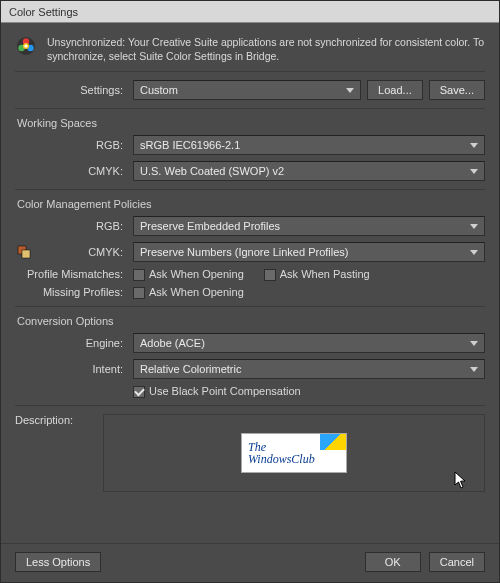 Image resolution: width=500 pixels, height=583 pixels. I want to click on unsynchronized-icon, so click(26, 46).